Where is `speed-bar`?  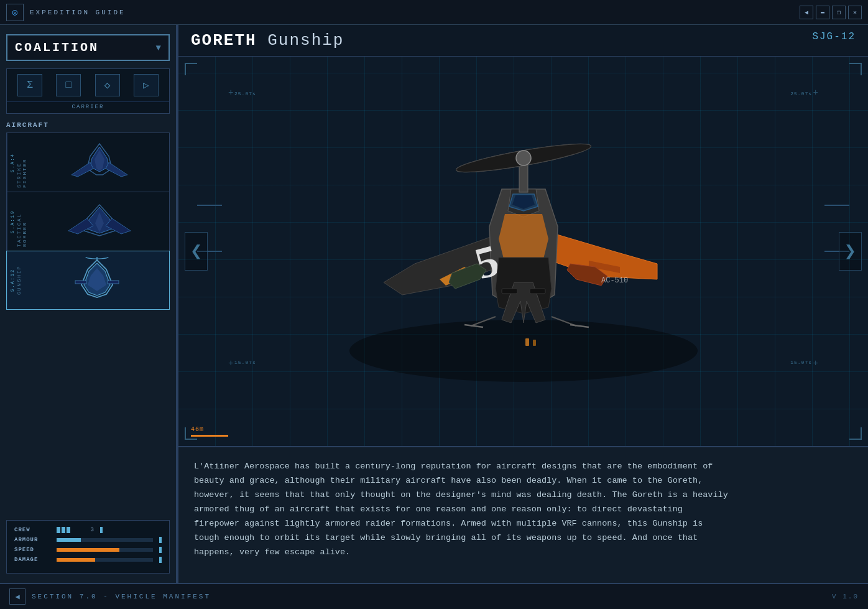
speed-bar is located at coordinates (88, 550).